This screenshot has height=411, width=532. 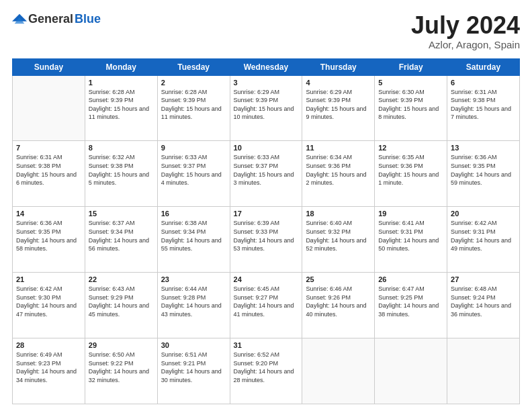 What do you see at coordinates (193, 214) in the screenshot?
I see `day-number: 16` at bounding box center [193, 214].